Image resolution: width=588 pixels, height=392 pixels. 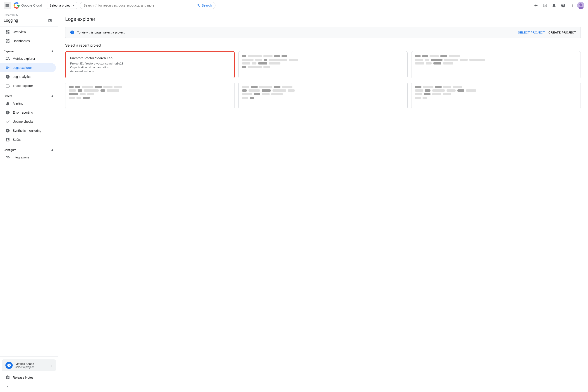 What do you see at coordinates (29, 15) in the screenshot?
I see `sidebar-app-label: Observability` at bounding box center [29, 15].